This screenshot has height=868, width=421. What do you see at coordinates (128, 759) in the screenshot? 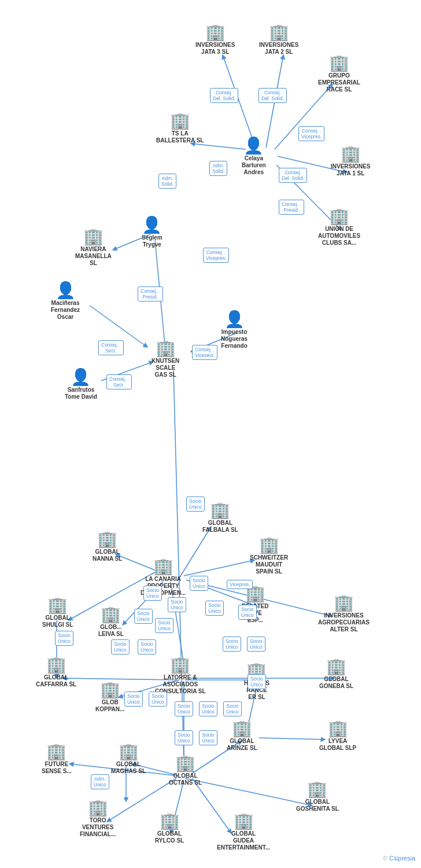
I see `global-maghas-node: 🏢 GLOBAL MAGHAS SL` at bounding box center [128, 759].